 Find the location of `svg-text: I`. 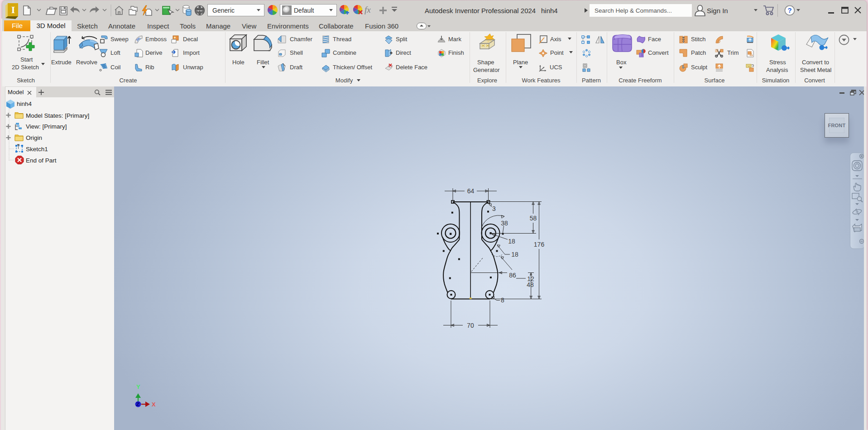

svg-text: I is located at coordinates (14, 10).